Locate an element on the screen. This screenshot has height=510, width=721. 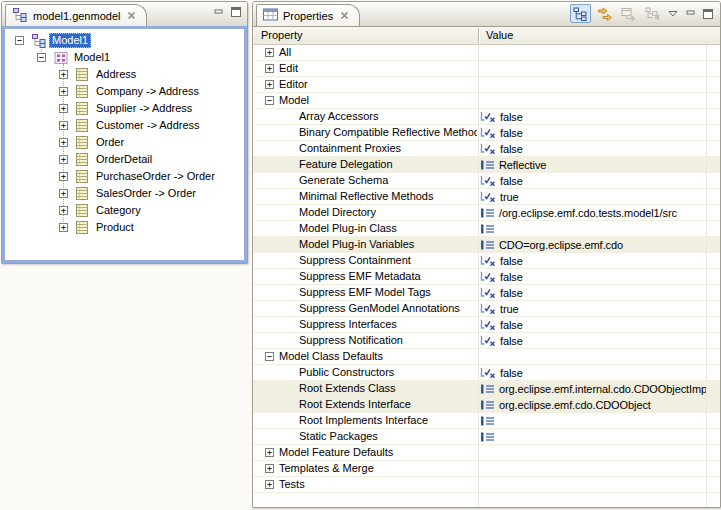
property-value: org.eclipse.emf.cdo.CDOObject is located at coordinates (593, 404).